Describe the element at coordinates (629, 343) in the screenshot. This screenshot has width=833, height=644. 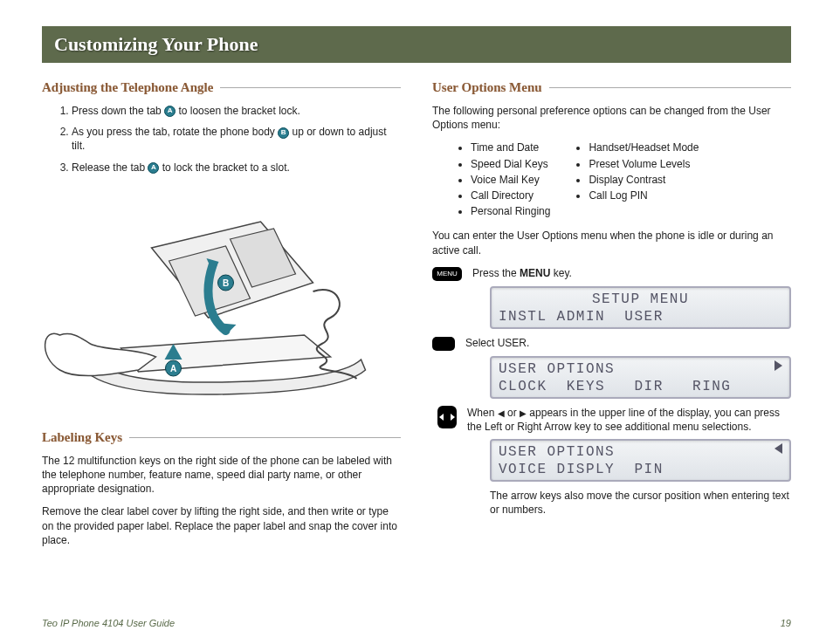
I see `select-user-text: Select USER.` at that location.